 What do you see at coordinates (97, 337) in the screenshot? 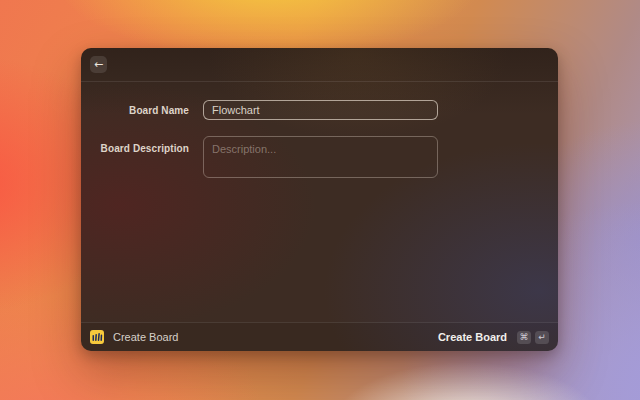
I see `miro-logo-icon` at bounding box center [97, 337].